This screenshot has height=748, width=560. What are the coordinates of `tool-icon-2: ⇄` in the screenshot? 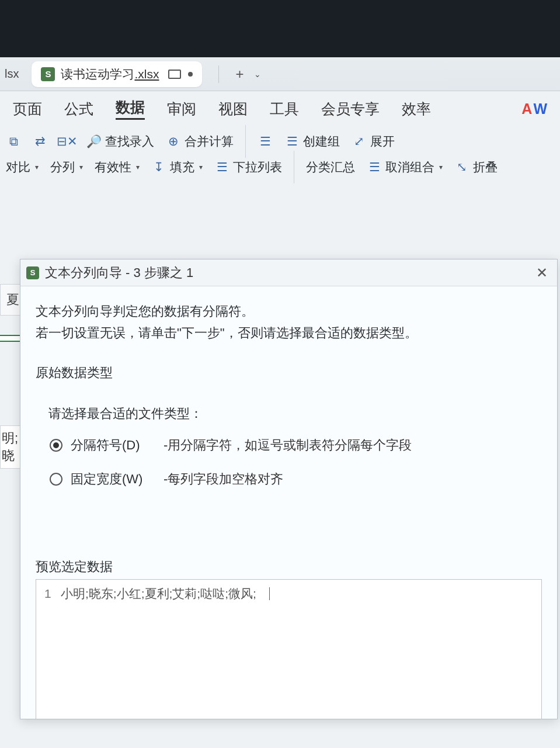 It's located at (40, 141).